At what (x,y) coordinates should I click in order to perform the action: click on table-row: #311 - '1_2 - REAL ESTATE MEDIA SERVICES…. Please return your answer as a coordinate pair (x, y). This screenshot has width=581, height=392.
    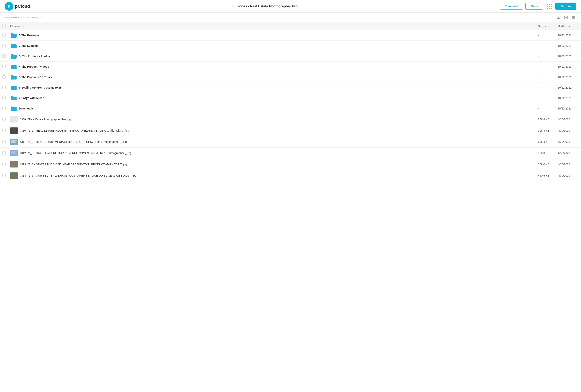
    Looking at the image, I should click on (290, 142).